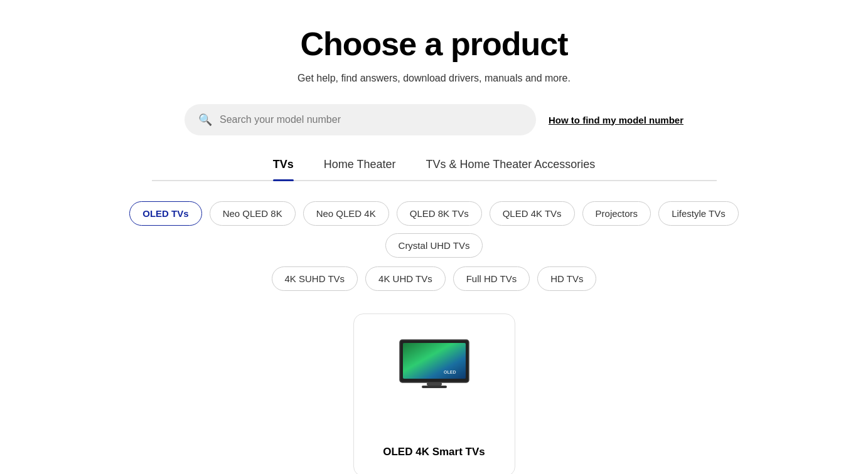  Describe the element at coordinates (405, 278) in the screenshot. I see `filter-4k-uhd: 4K UHD TVs` at that location.